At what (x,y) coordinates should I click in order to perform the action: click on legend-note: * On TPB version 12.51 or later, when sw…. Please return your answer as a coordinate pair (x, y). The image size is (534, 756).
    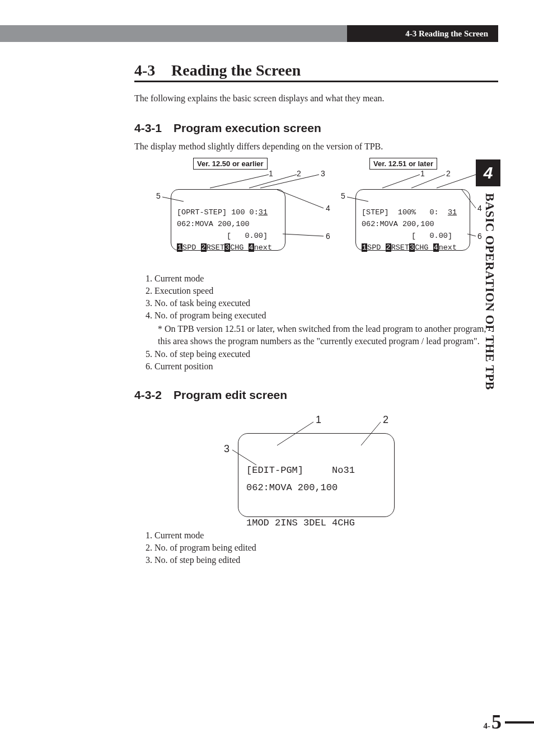
    Looking at the image, I should click on (328, 335).